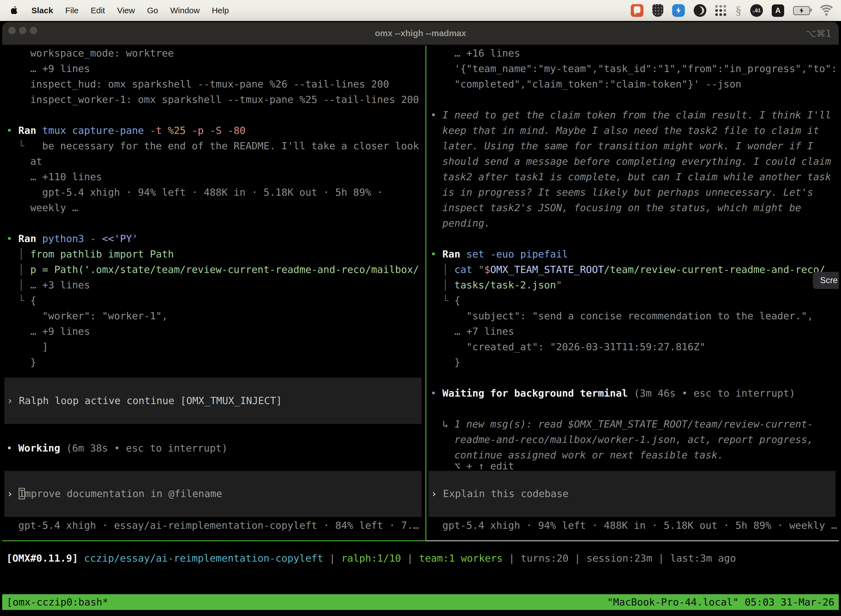 Image resolution: width=841 pixels, height=616 pixels. I want to click on thinking-line: is in progress? It seems likely but perh…, so click(622, 192).